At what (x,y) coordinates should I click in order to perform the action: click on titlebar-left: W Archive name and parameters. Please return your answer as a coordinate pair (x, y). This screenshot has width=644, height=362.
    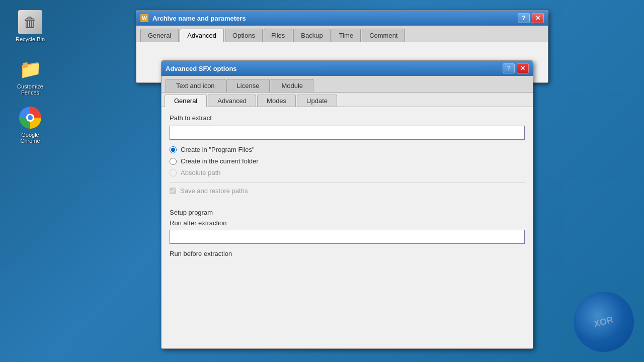
    Looking at the image, I should click on (193, 18).